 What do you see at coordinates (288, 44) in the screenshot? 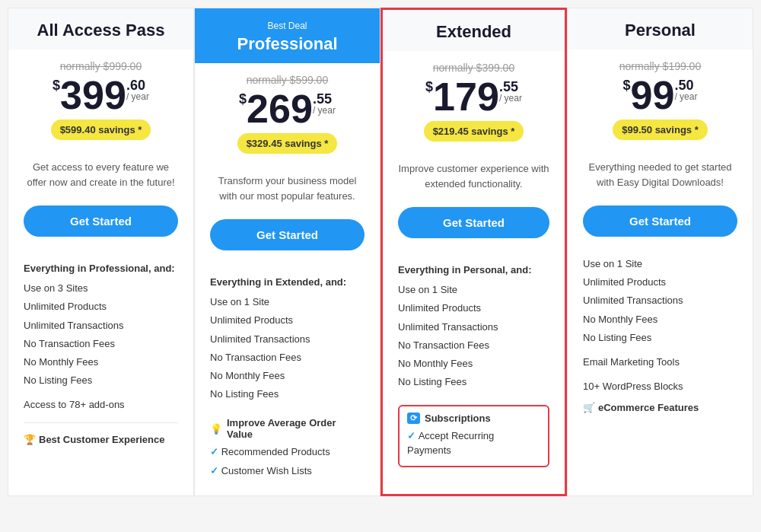
I see `plan-name: Professional` at bounding box center [288, 44].